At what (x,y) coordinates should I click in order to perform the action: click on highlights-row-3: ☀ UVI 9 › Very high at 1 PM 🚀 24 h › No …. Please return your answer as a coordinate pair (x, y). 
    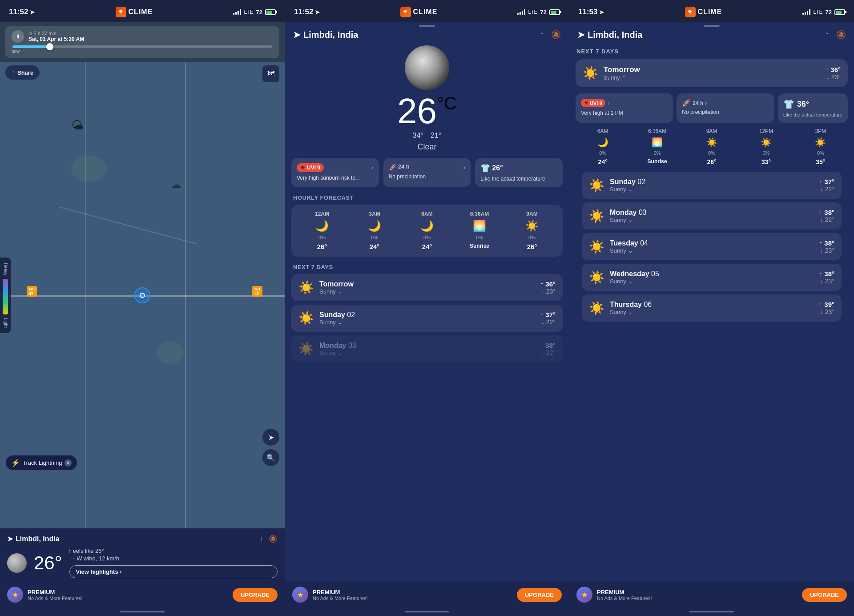
    Looking at the image, I should click on (712, 108).